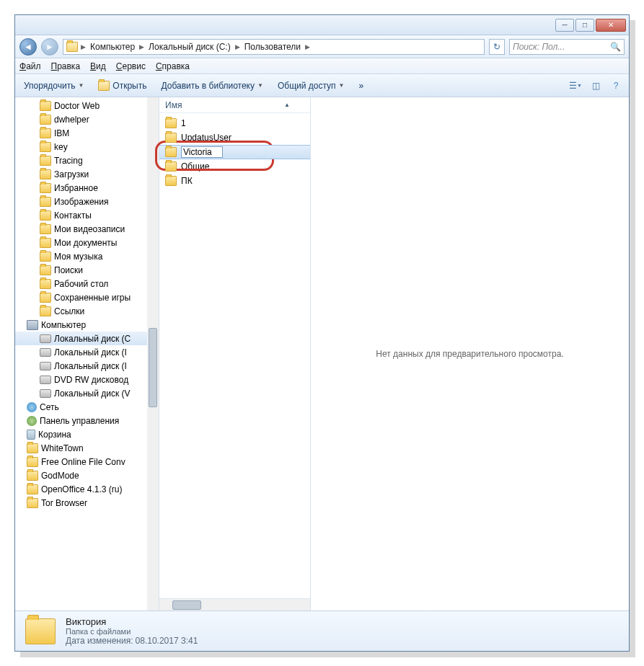 Image resolution: width=644 pixels, height=666 pixels. I want to click on file-item: UpdatusUser, so click(235, 138).